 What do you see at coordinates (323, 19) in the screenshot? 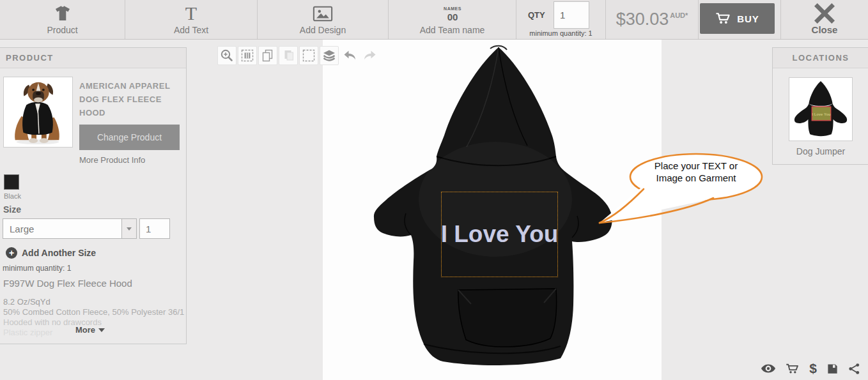
I see `tab-add-design: Add Design` at bounding box center [323, 19].